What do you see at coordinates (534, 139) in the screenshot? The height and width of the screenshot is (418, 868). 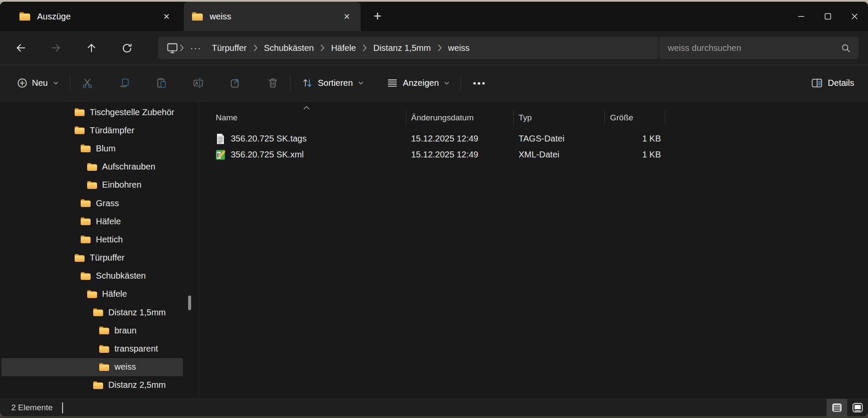 I see `file-row-356-20-725-sk-tags: 356.20.725 SK.tags15.12.2025 12:49TAGS-D…` at bounding box center [534, 139].